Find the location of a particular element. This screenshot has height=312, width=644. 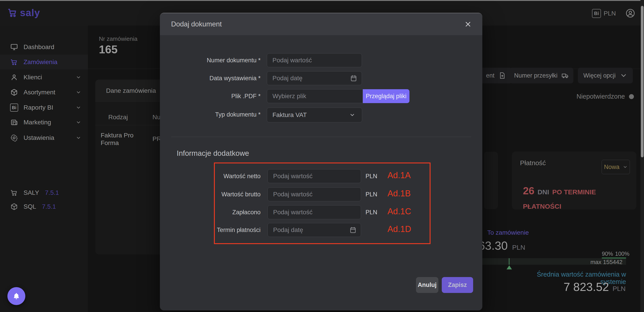

gauge-green-segment is located at coordinates (614, 258).